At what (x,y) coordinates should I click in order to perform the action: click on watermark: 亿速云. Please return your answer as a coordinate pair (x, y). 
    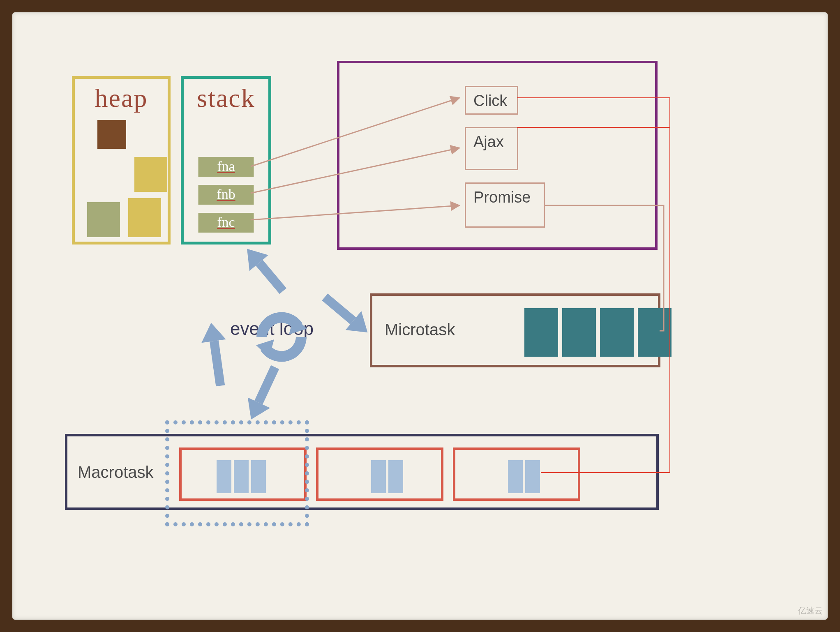
    Looking at the image, I should click on (810, 611).